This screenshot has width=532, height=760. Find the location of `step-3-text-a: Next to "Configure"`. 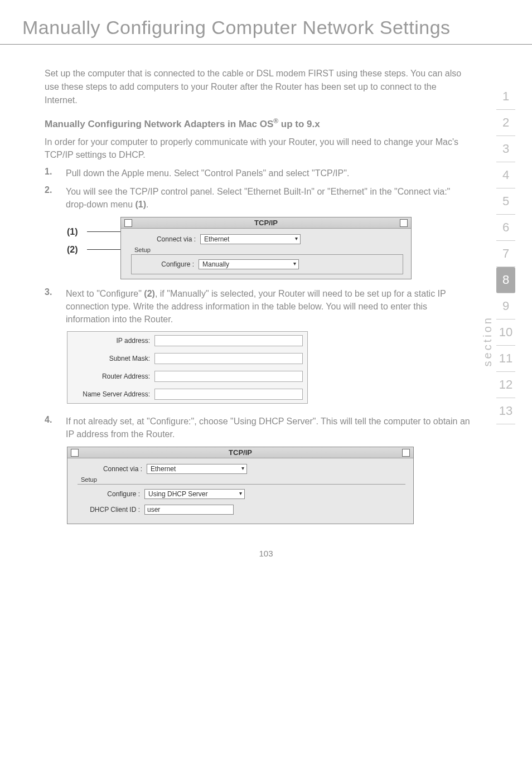

step-3-text-a: Next to "Configure" is located at coordinates (105, 293).